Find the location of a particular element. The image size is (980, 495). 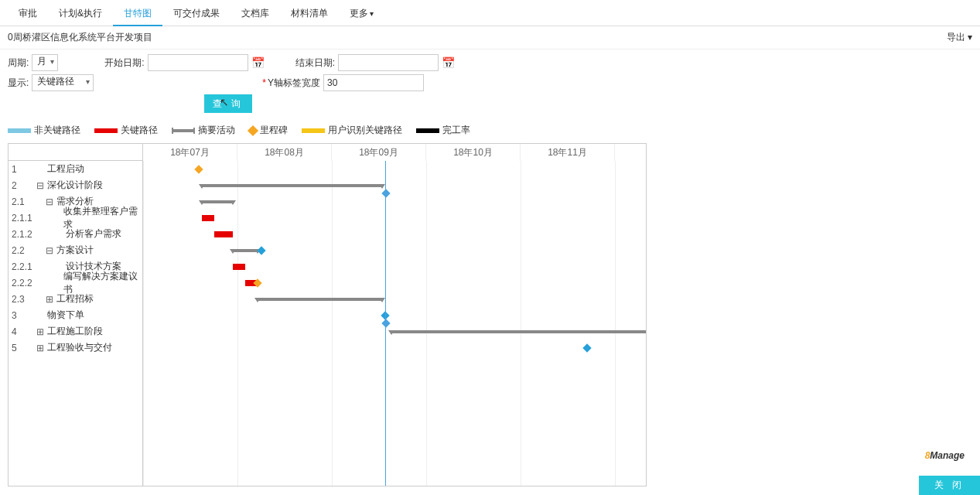

task-num: 4 is located at coordinates (23, 332).